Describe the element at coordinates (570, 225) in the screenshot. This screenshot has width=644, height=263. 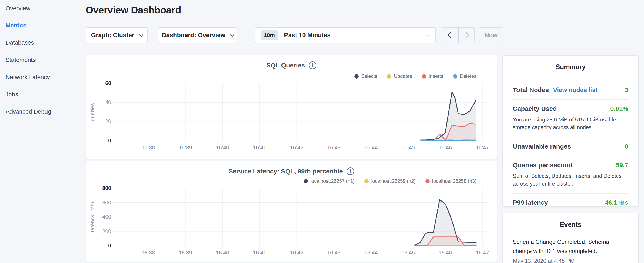
I see `events-title: Events` at that location.